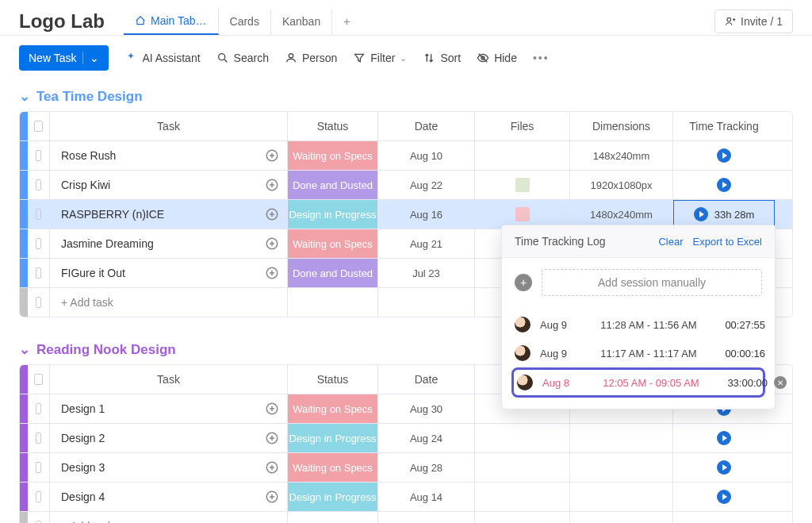 Image resolution: width=812 pixels, height=523 pixels. What do you see at coordinates (427, 497) in the screenshot?
I see `date-cell: Aug 14` at bounding box center [427, 497].